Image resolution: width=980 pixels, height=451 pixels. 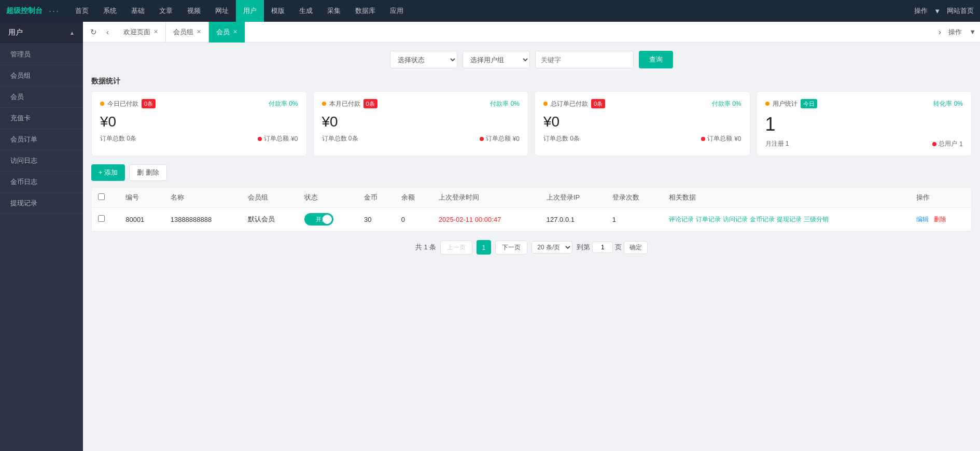 I want to click on stats-title: 数据统计, so click(x=531, y=81).